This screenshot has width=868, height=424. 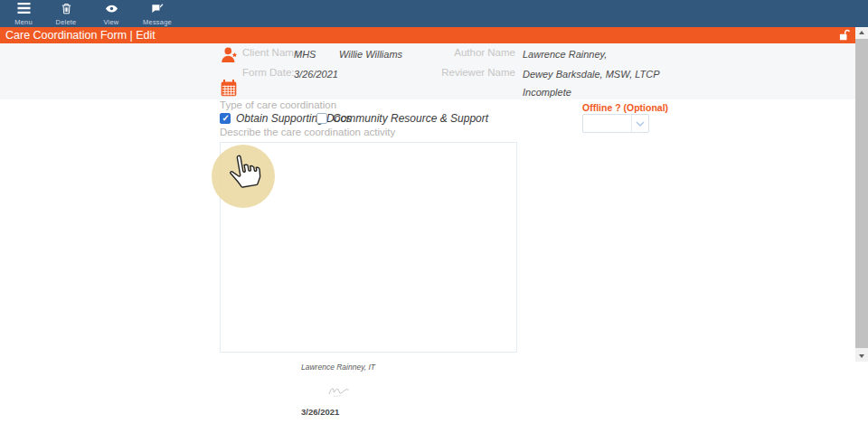 I want to click on checkbox-community-resource-support: Community Resource & Support, so click(x=402, y=118).